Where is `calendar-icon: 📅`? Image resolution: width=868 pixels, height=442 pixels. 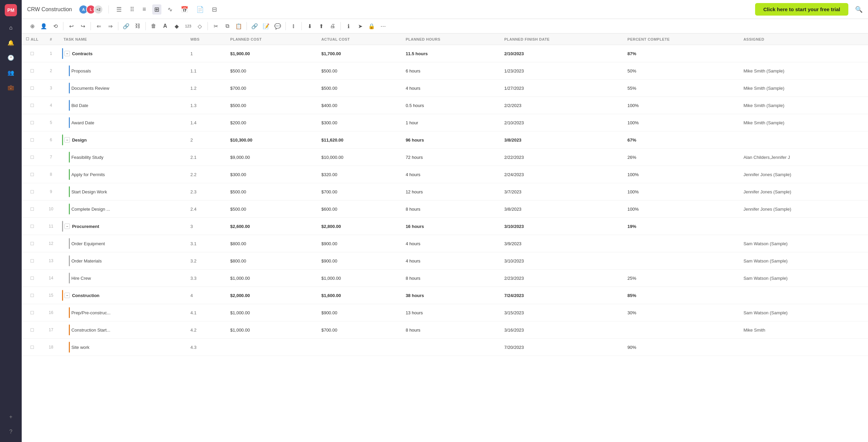 calendar-icon: 📅 is located at coordinates (184, 9).